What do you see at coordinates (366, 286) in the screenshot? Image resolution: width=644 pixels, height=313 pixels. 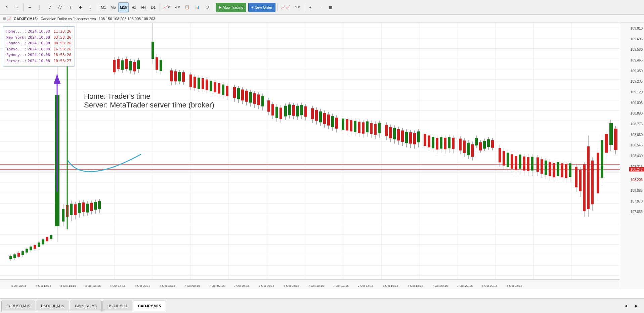 I see `time-7oct1415: 7 Oct 14:15` at bounding box center [366, 286].